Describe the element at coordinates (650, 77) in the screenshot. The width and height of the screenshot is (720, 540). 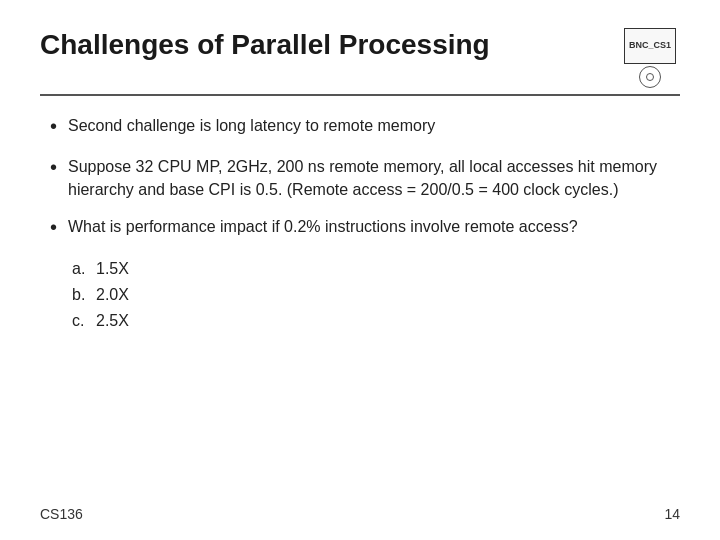
I see `logo-circle` at that location.